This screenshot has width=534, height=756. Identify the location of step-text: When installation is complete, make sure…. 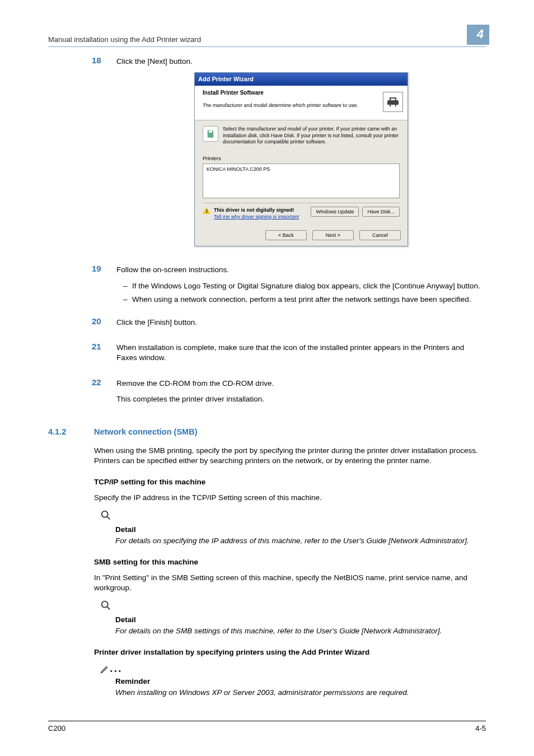
(301, 353).